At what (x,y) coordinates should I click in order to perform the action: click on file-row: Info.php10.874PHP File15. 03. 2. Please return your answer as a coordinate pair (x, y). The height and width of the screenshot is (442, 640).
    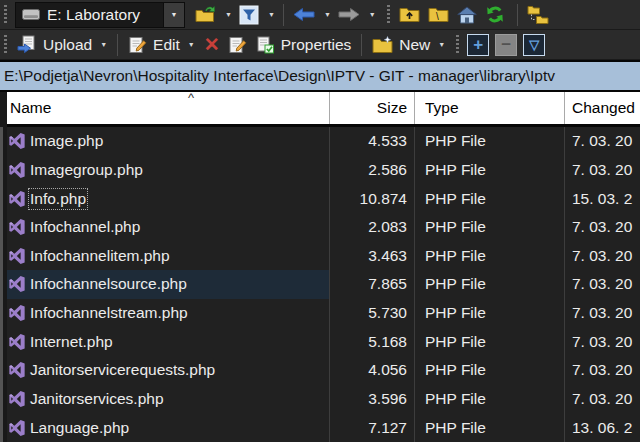
    Looking at the image, I should click on (320, 198).